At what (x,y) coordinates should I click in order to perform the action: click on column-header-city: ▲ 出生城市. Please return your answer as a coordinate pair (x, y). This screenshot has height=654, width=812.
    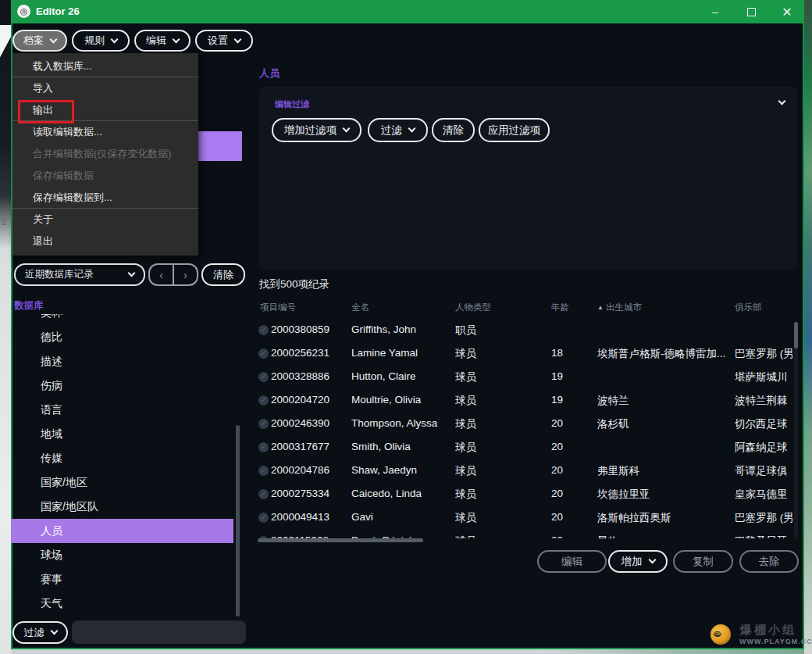
    Looking at the image, I should click on (620, 308).